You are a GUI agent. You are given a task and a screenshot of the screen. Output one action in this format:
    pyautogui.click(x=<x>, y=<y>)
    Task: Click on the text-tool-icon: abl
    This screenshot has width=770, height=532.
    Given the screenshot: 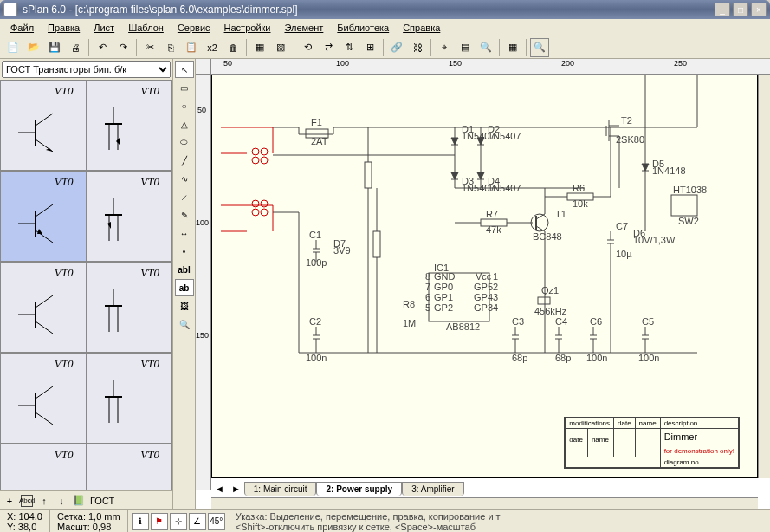 What is the action you would take?
    pyautogui.click(x=184, y=269)
    